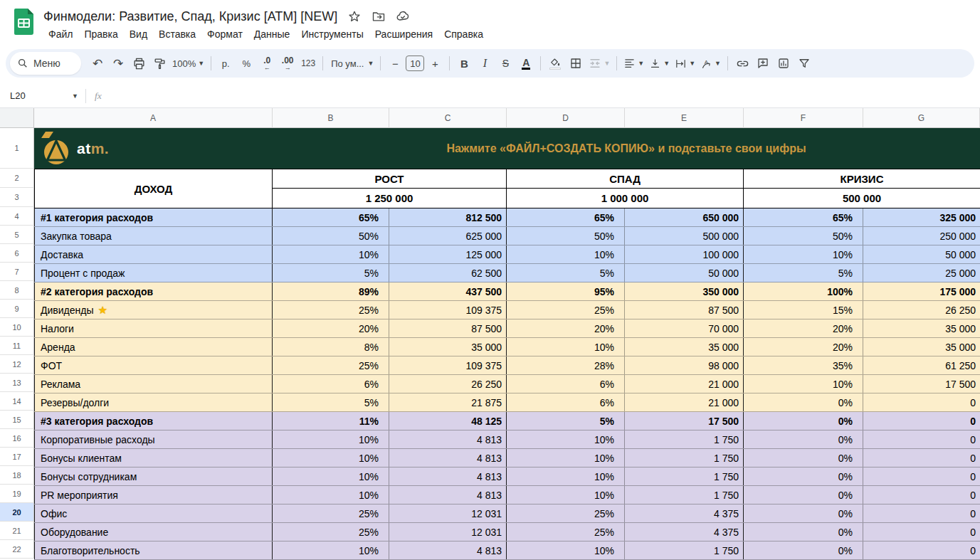  Describe the element at coordinates (566, 440) in the screenshot. I see `cell-D16: 10%` at that location.